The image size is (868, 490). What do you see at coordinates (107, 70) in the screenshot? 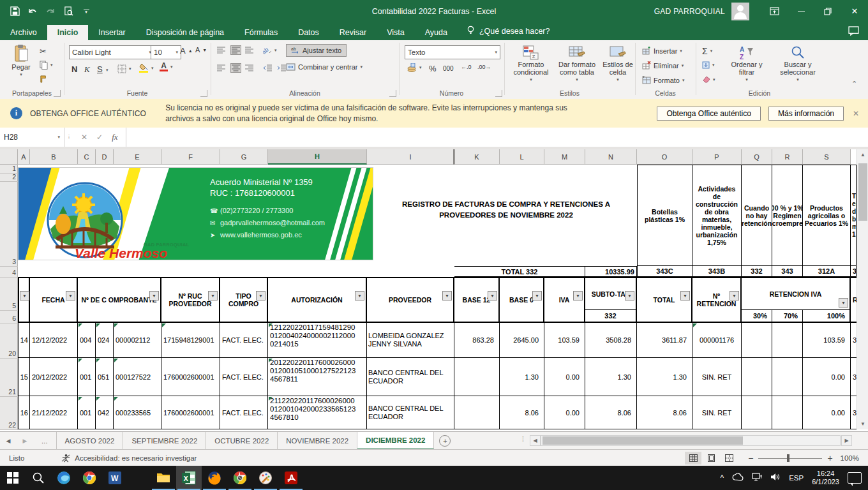
I see `underline-caret-icon: ▾` at bounding box center [107, 70].